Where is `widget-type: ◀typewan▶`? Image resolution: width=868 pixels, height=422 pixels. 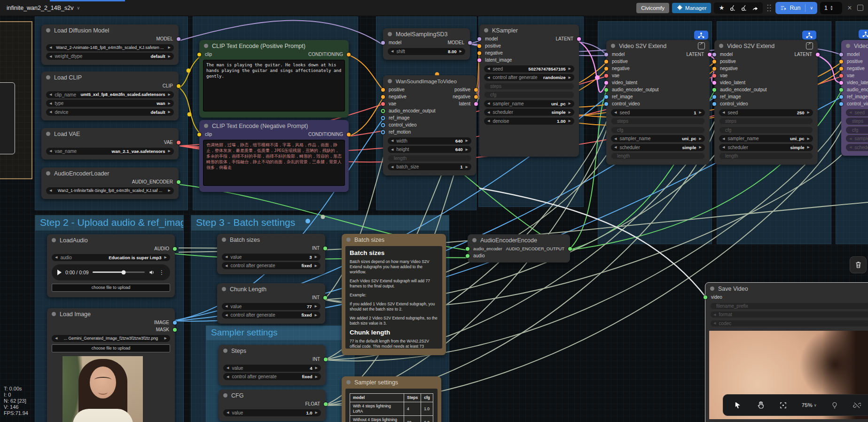 widget-type: ◀typewan▶ is located at coordinates (110, 104).